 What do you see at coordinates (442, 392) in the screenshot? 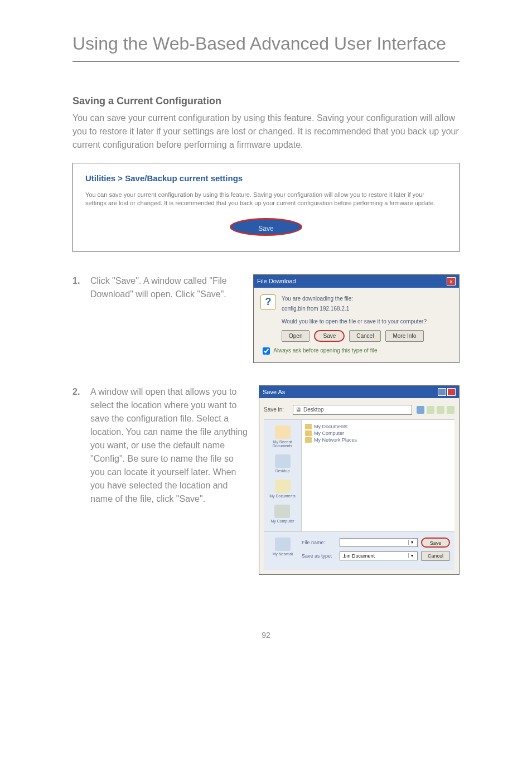
I see `help-icon` at bounding box center [442, 392].